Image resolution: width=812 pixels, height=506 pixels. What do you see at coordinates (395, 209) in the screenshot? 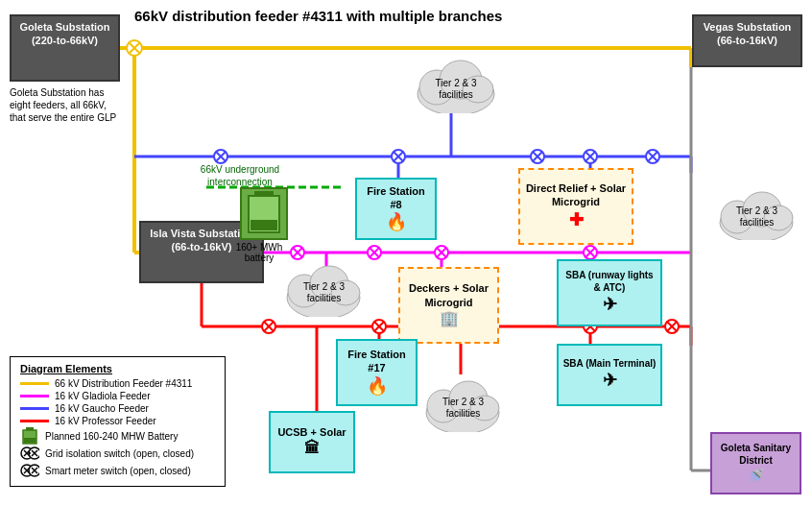
I see `fire-station-8-box: Fire Station #8 🔥` at bounding box center [395, 209].